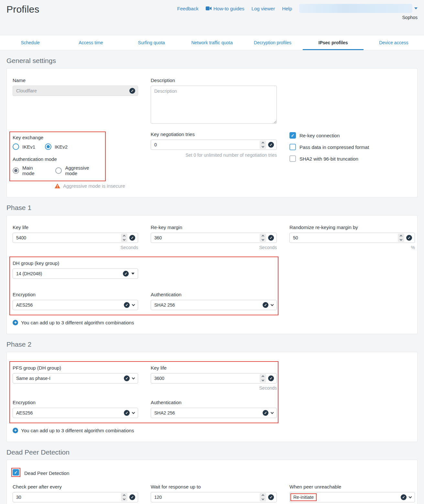  I want to click on phase2-encryption-select: AES256, so click(75, 413).